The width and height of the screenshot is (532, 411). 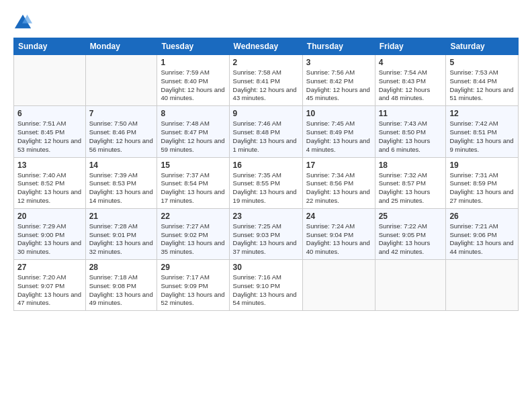 What do you see at coordinates (266, 285) in the screenshot?
I see `week-row-5: 27Sunrise: 7:20 AM Sunset: 9:07 PM Dayli…` at bounding box center [266, 285].